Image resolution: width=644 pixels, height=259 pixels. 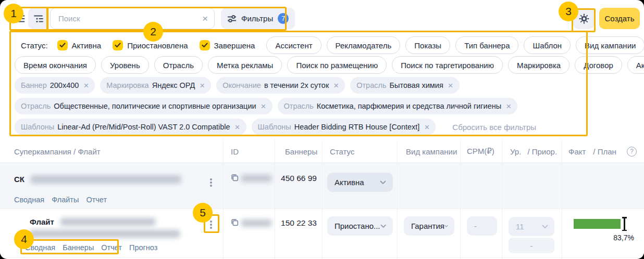 What do you see at coordinates (531, 233) in the screenshot?
I see `level-priority-cell: 11 -` at bounding box center [531, 233].